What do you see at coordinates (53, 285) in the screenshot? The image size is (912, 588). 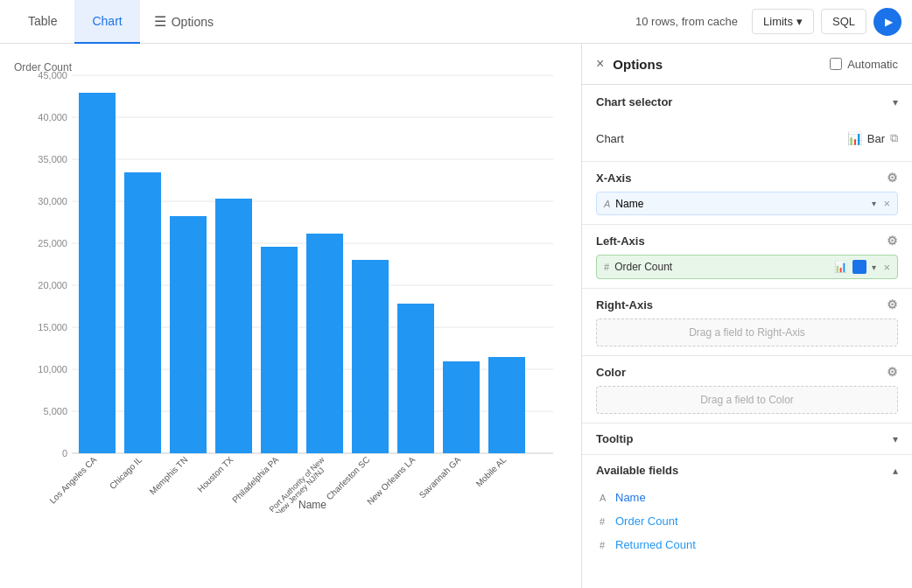 I see `svg-text: 20,000` at bounding box center [53, 285].